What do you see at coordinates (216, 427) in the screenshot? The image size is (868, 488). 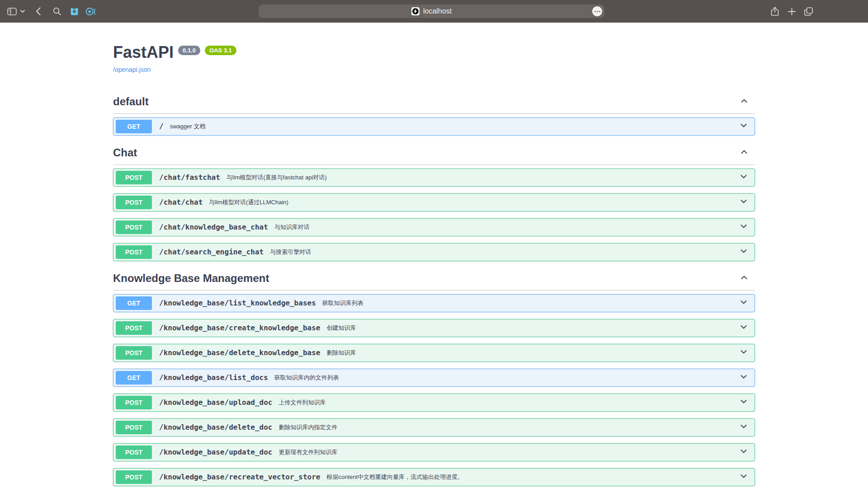 I see `endpoint-path: /knowledge_base/delete_doc` at bounding box center [216, 427].